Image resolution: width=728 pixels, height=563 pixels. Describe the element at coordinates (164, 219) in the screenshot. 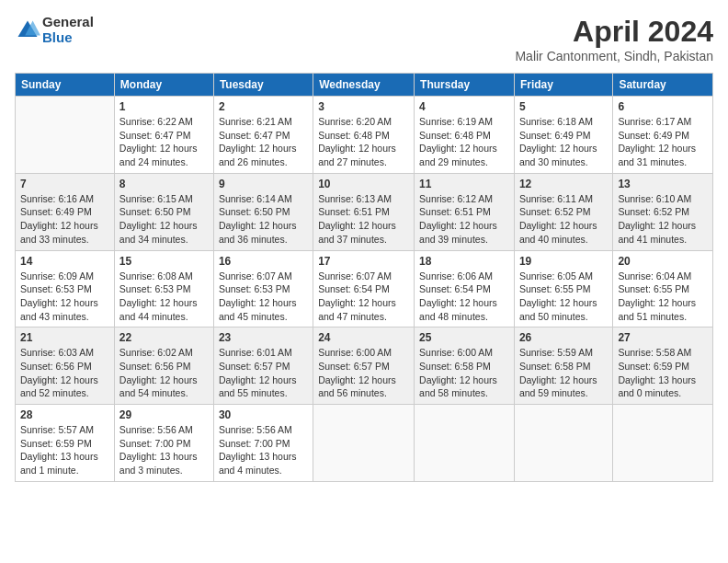

I see `day-info: Sunrise: 6:15 AMSunset: 6:50 PMDaylight:…` at that location.